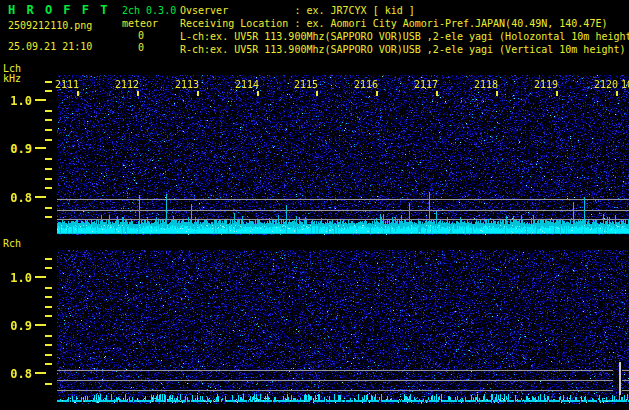 Image resolution: width=629 pixels, height=410 pixels. I want to click on app-title: H R O F F T, so click(58, 10).